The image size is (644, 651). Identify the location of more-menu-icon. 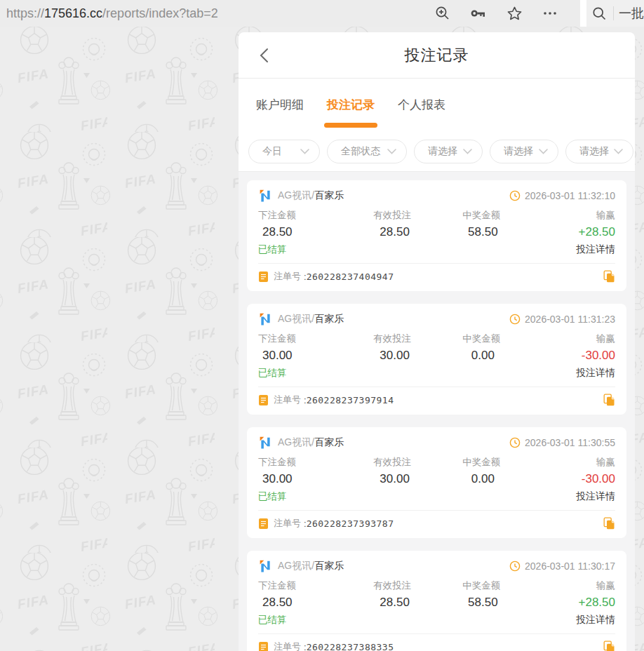
(550, 13).